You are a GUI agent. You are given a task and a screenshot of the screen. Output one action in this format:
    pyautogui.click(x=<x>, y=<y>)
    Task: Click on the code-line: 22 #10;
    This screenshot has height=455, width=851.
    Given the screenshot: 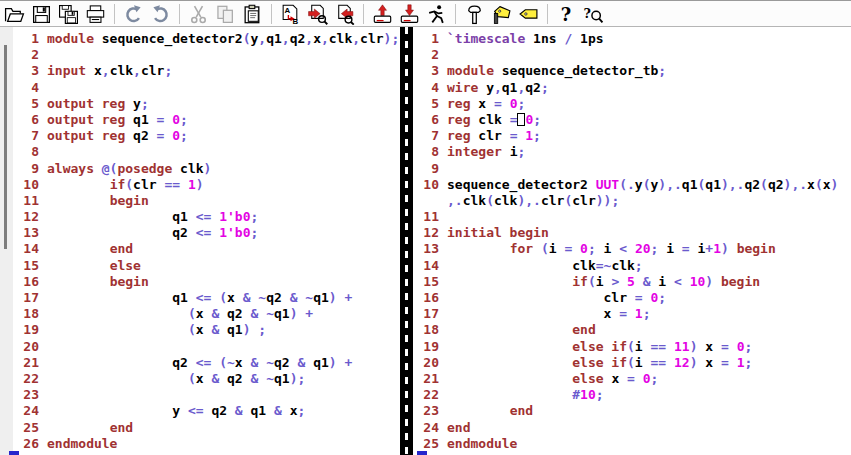 What is the action you would take?
    pyautogui.click(x=633, y=395)
    